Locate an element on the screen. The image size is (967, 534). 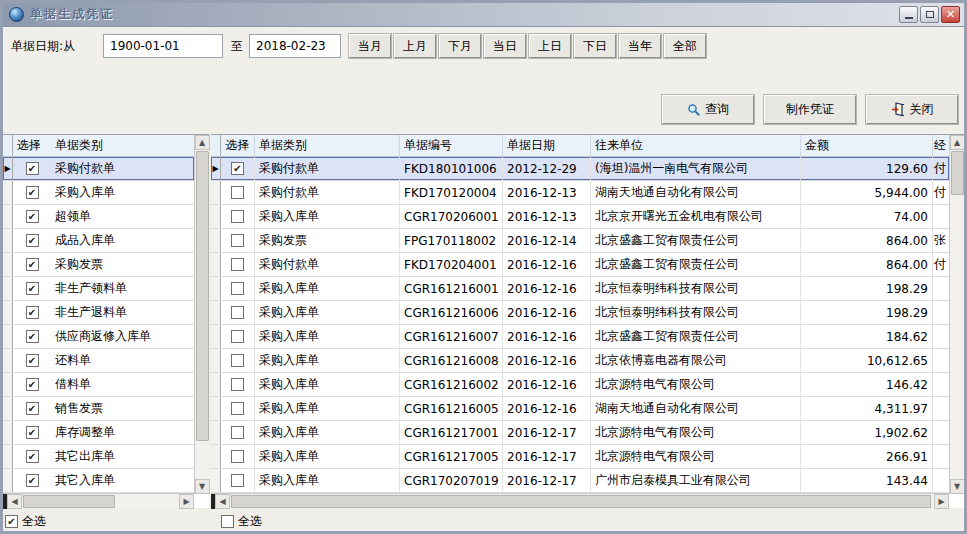
table-row: 采购入库单 CGR161216007 2016-12-16 北京盛鑫工贸有限责任… is located at coordinates (580, 337).